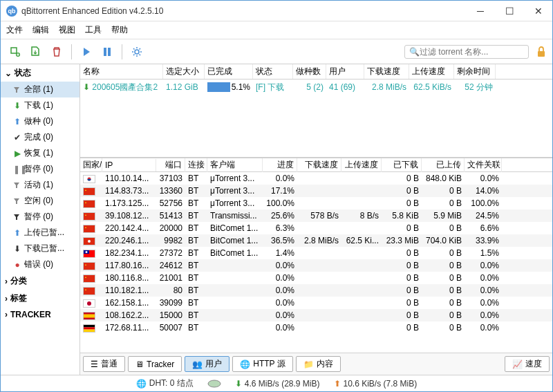 The height and width of the screenshot is (392, 553). I want to click on peer-row: 110.182.1...80BT0.0%0 B0 B0.0%, so click(317, 290).